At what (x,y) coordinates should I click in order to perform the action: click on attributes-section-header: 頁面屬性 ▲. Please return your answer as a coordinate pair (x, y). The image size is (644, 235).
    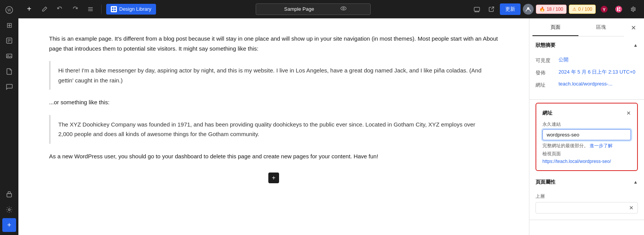
    Looking at the image, I should click on (586, 182).